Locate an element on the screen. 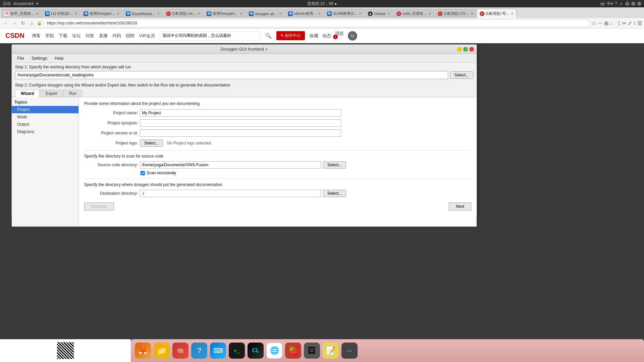 The image size is (644, 362). csdn-nav-forum: 论坛 is located at coordinates (76, 36).